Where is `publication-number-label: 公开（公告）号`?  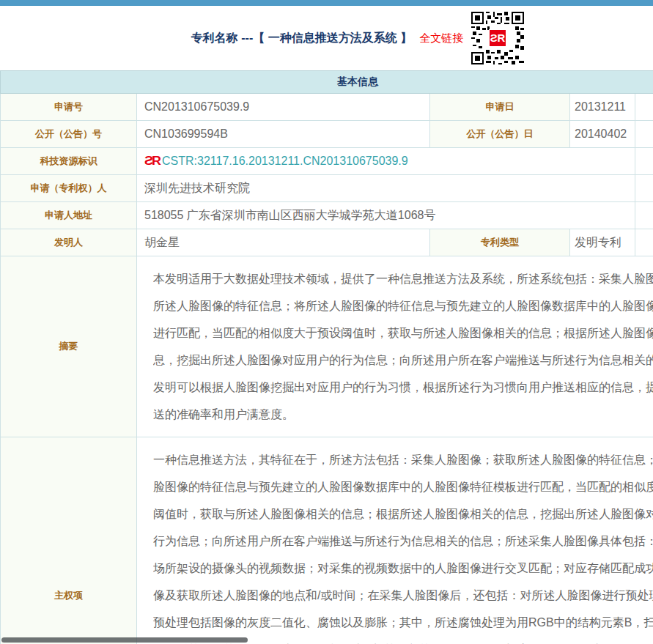
publication-number-label: 公开（公告）号 is located at coordinates (69, 135).